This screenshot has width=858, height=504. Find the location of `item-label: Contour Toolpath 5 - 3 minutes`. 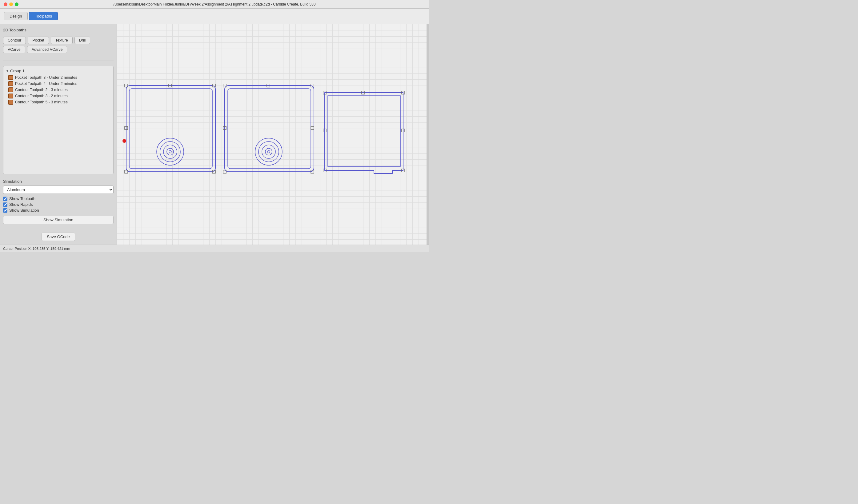

item-label: Contour Toolpath 5 - 3 minutes is located at coordinates (42, 102).